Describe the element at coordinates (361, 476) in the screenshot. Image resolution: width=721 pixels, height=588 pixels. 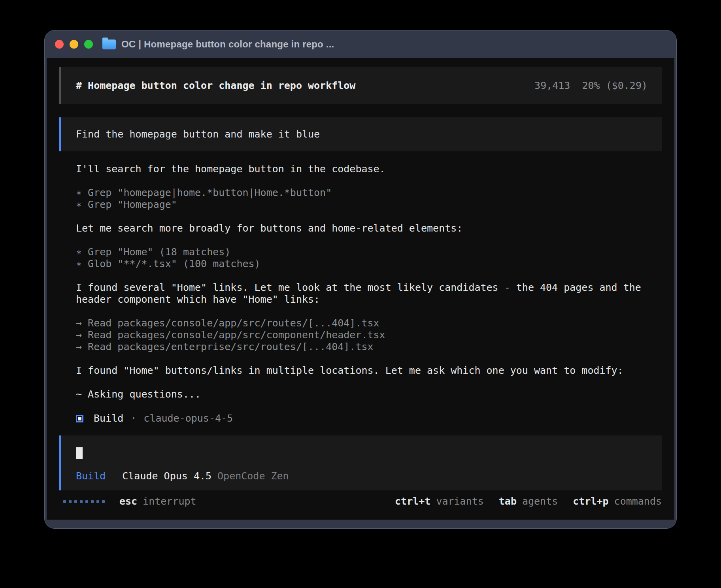
I see `input-status-line: Build Claude Opus 4.5 OpenCode Zen` at that location.